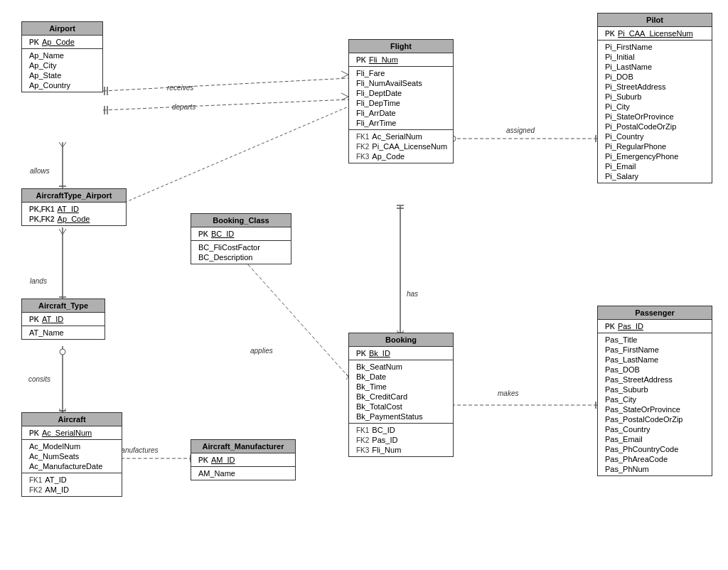 This screenshot has width=728, height=570. I want to click on rel-departs: departs, so click(183, 107).